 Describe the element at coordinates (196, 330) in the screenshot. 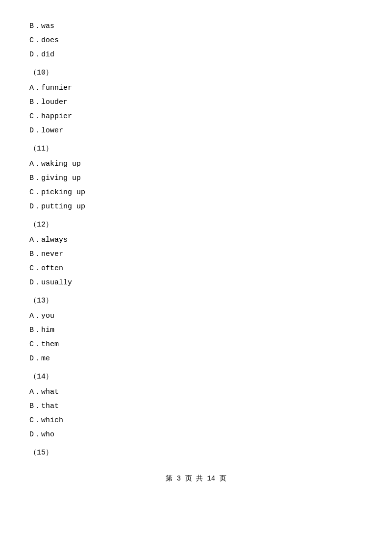

I see `option-b-him: B．him` at that location.